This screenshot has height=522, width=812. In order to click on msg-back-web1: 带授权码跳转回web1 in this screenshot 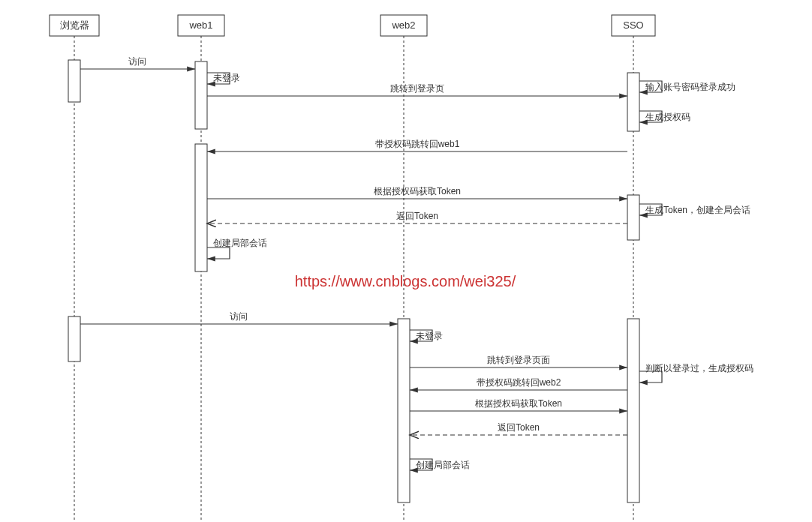, I will do `click(417, 144)`.